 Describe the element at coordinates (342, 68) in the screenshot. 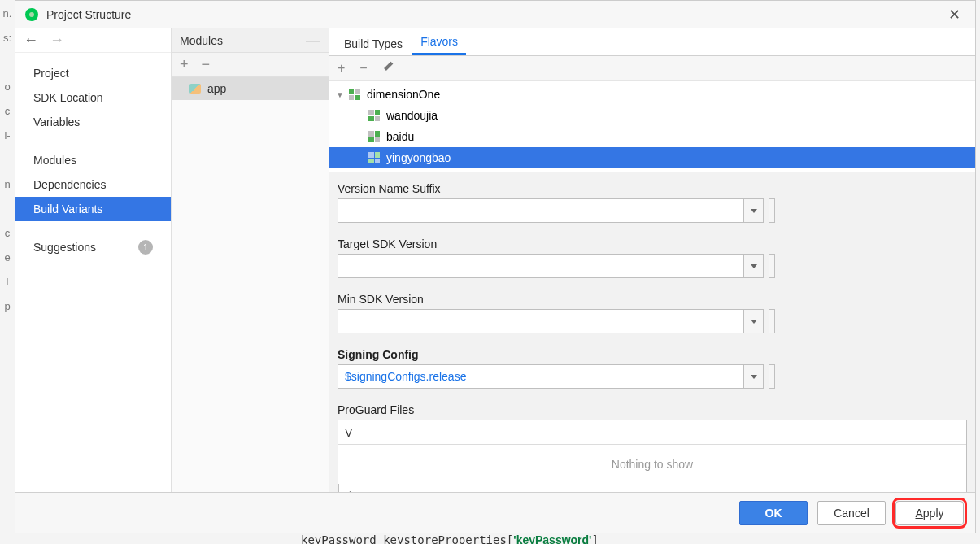

I see `add-icon: +` at that location.